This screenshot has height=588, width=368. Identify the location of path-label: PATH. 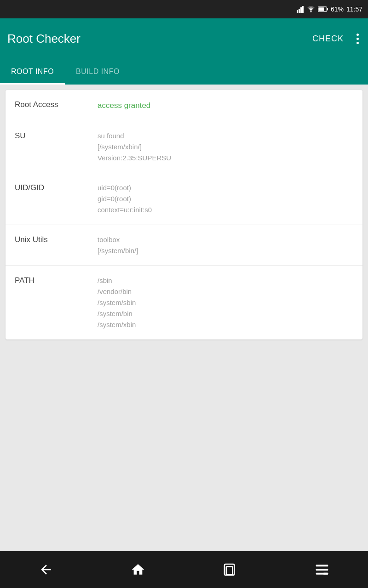
(56, 280).